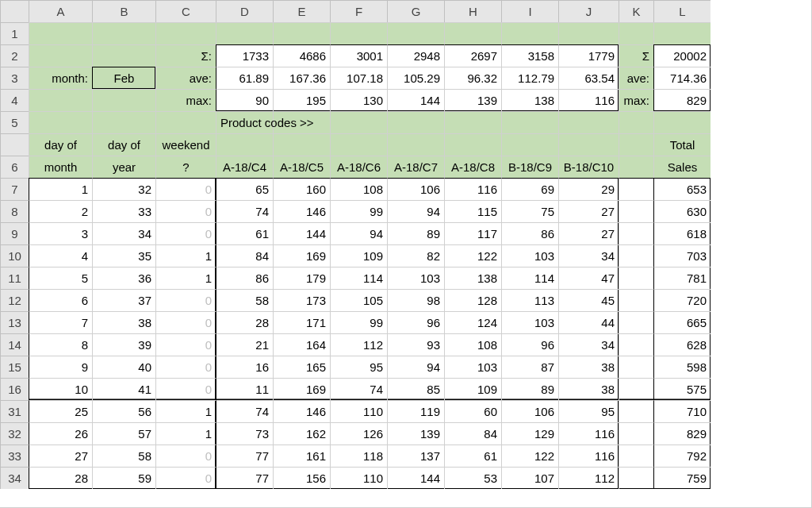 The image size is (812, 508). What do you see at coordinates (473, 189) in the screenshot?
I see `cell-val-4: 116` at bounding box center [473, 189].